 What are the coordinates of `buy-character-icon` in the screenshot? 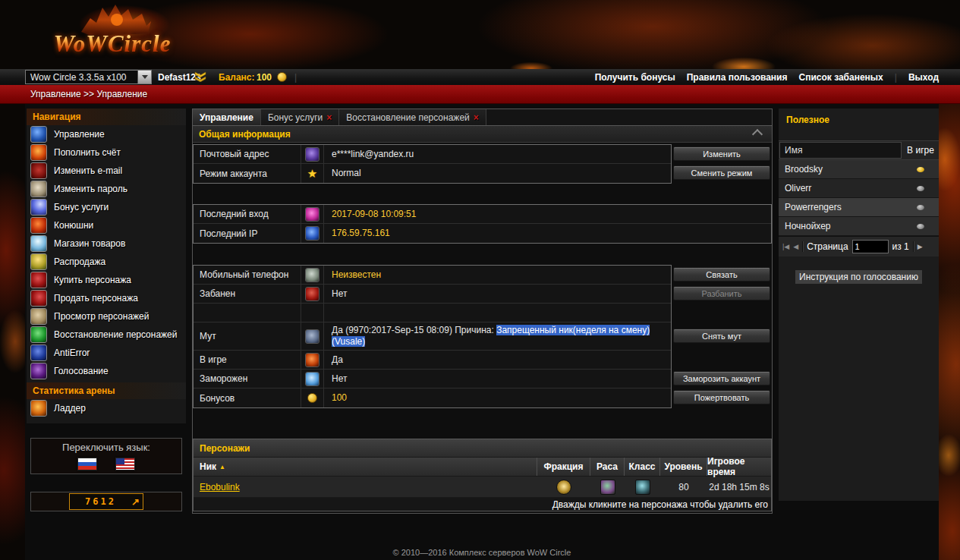 It's located at (39, 280).